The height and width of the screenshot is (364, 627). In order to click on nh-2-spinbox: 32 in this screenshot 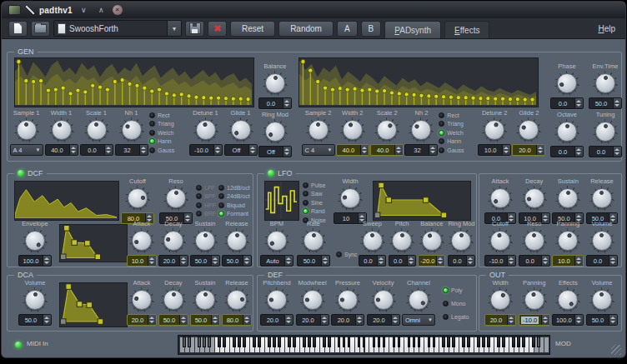, I will do `click(421, 150)`.